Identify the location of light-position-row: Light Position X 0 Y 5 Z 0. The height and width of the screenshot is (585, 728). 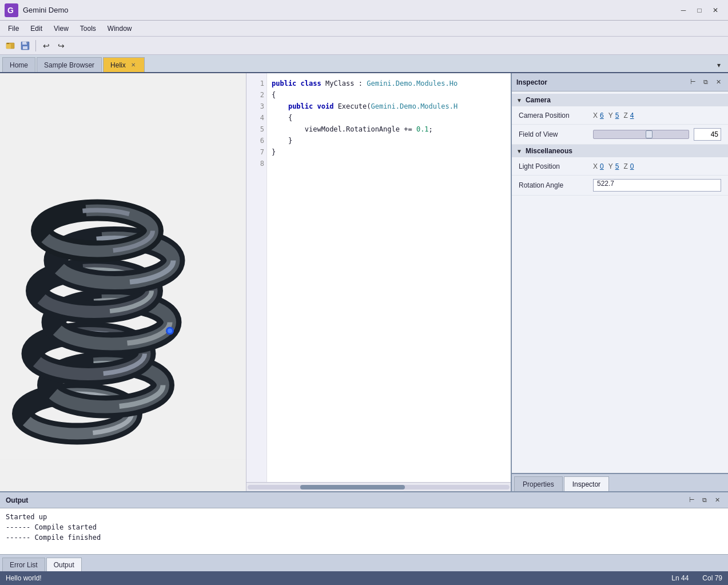
(620, 166).